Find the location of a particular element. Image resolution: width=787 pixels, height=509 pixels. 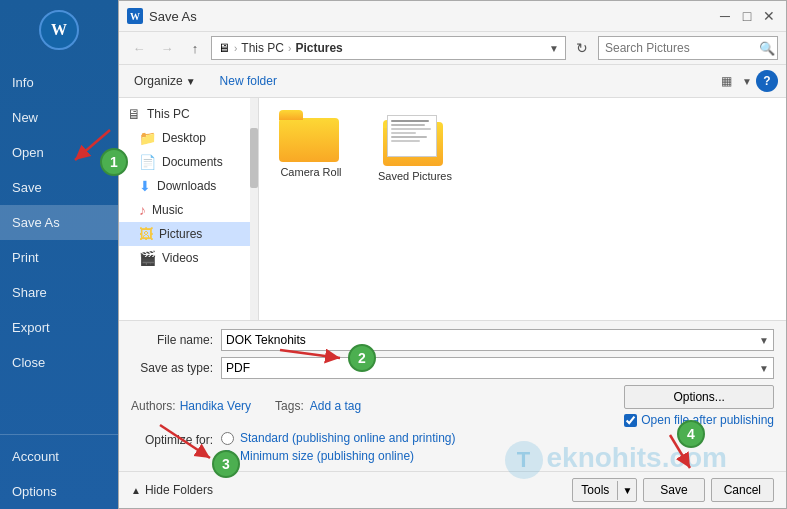

meta-row: Authors: Handika Very Tags: Add a tag Op… is located at coordinates (452, 406).